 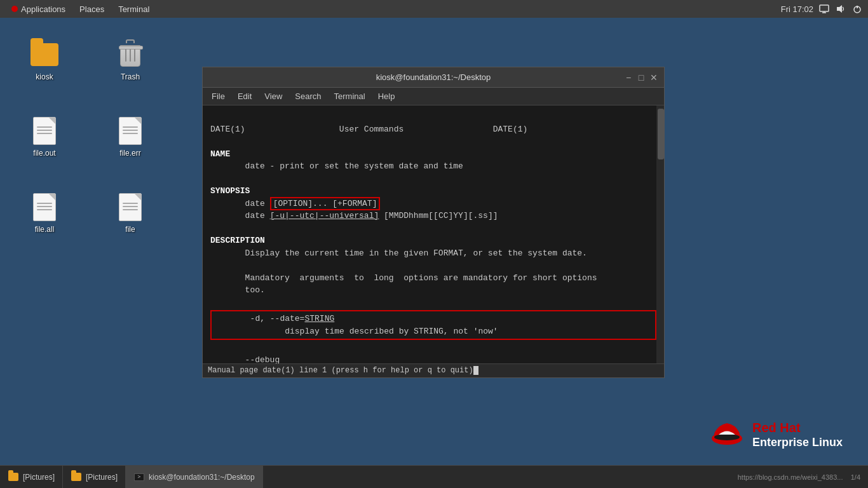 What do you see at coordinates (343, 370) in the screenshot?
I see `status-text: Manual page date(1) line 1 (press h for …` at bounding box center [343, 370].